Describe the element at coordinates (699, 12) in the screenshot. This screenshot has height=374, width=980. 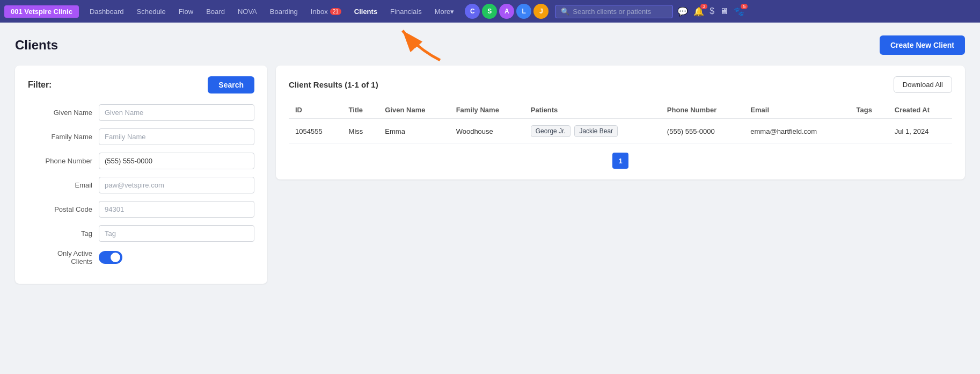
I see `notification-icon: 🔔 3` at that location.